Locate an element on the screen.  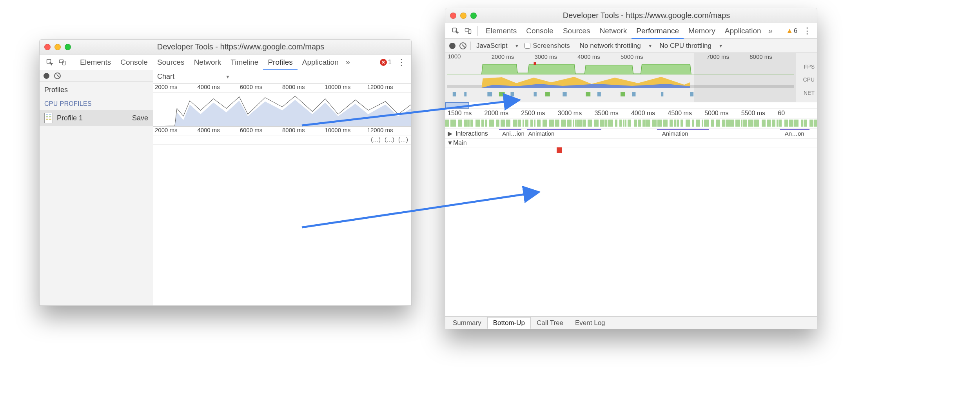
main-lane-header: ▼ Main is located at coordinates (631, 143).